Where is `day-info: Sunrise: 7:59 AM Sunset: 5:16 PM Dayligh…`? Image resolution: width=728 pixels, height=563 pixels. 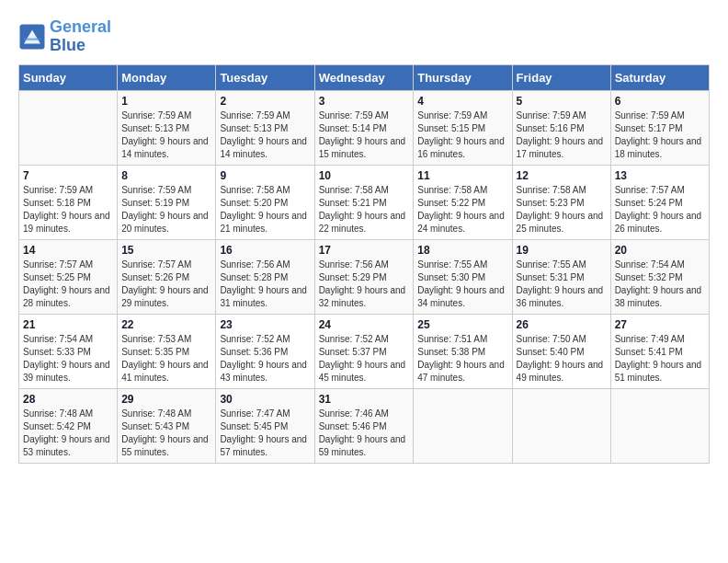 day-info: Sunrise: 7:59 AM Sunset: 5:16 PM Dayligh… is located at coordinates (562, 135).